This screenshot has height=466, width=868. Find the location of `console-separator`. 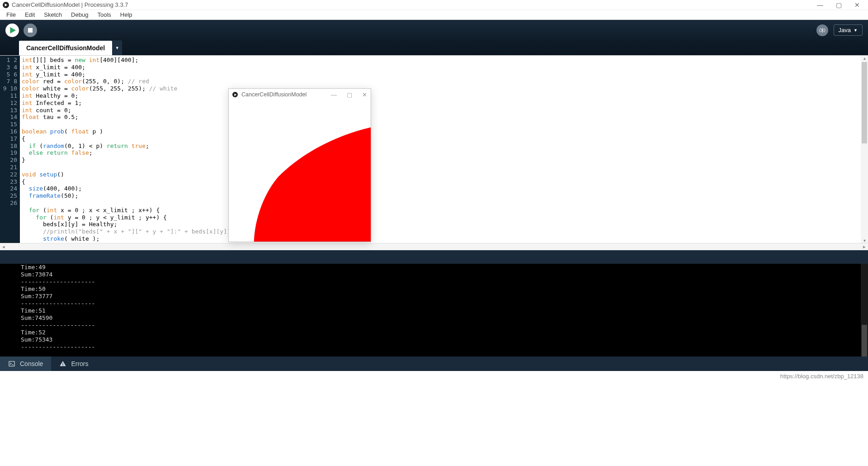

console-separator is located at coordinates (434, 257).